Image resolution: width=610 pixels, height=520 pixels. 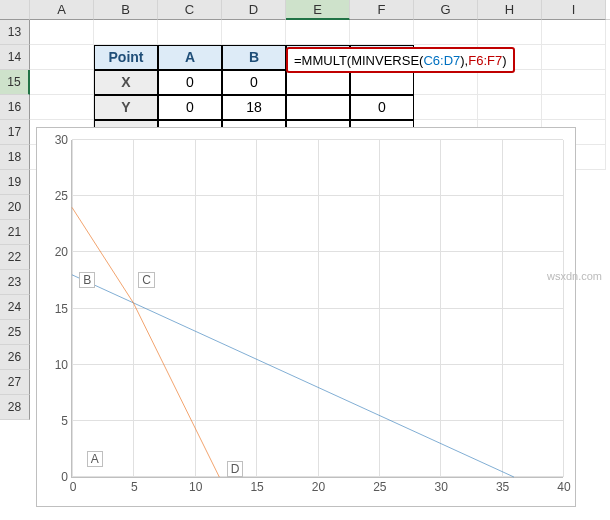 I want to click on y-tick: 15, so click(x=58, y=309).